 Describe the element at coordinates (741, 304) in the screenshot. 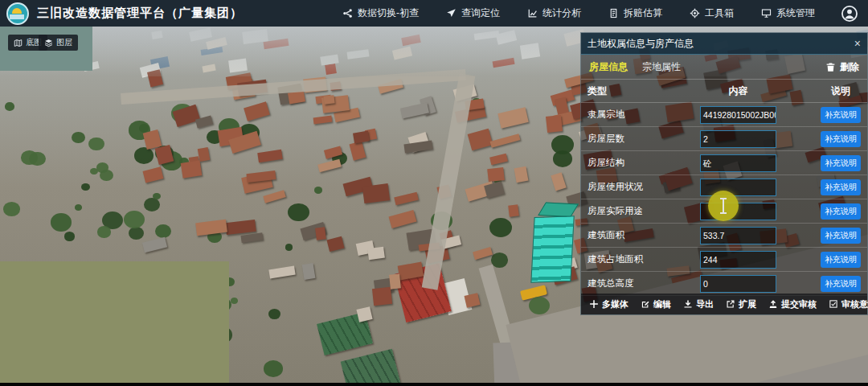

I see `toolbar-item-expand: 扩展` at that location.